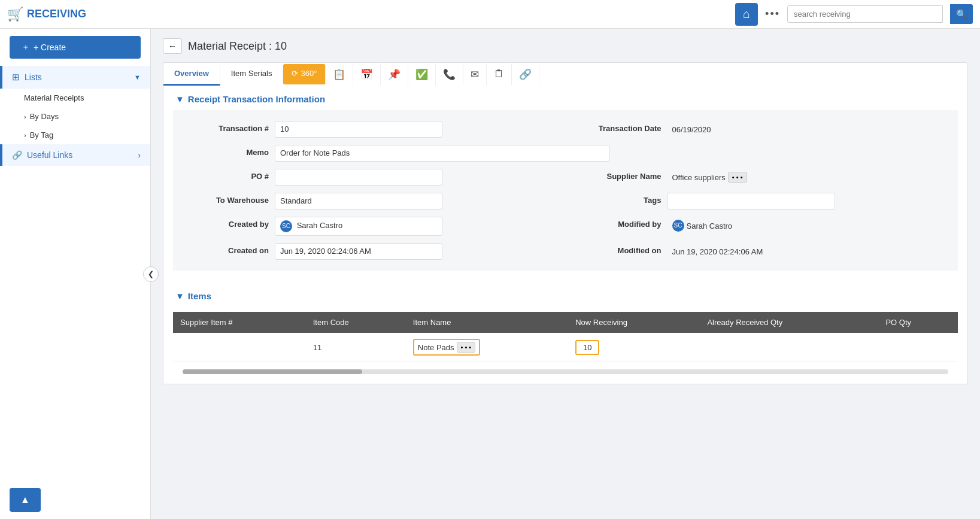 The width and height of the screenshot is (980, 519). What do you see at coordinates (256, 99) in the screenshot?
I see `receipt-section-title: Receipt Transaction Information` at bounding box center [256, 99].